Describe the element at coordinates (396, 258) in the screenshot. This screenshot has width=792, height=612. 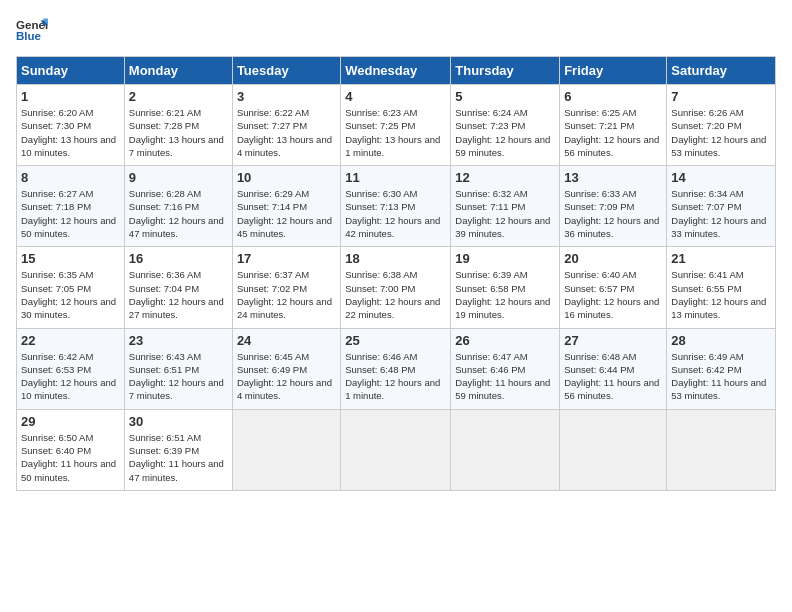
I see `day-number: 18` at that location.